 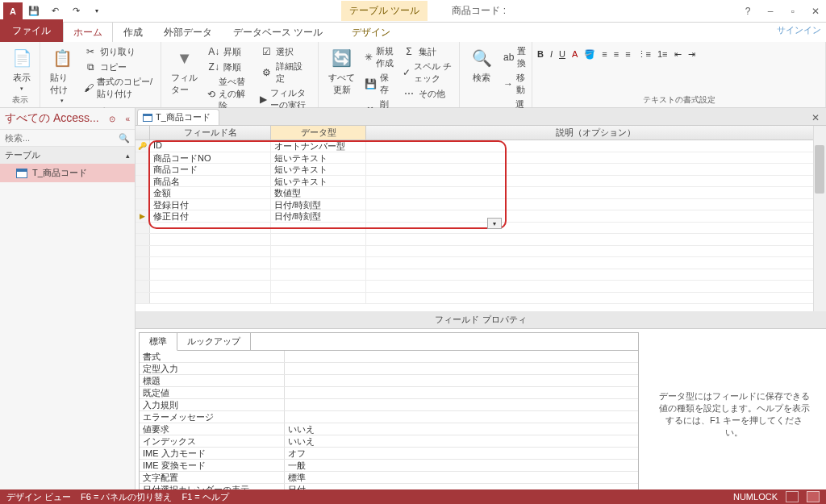 I want to click on doc-close-icon: ✕, so click(x=816, y=118).